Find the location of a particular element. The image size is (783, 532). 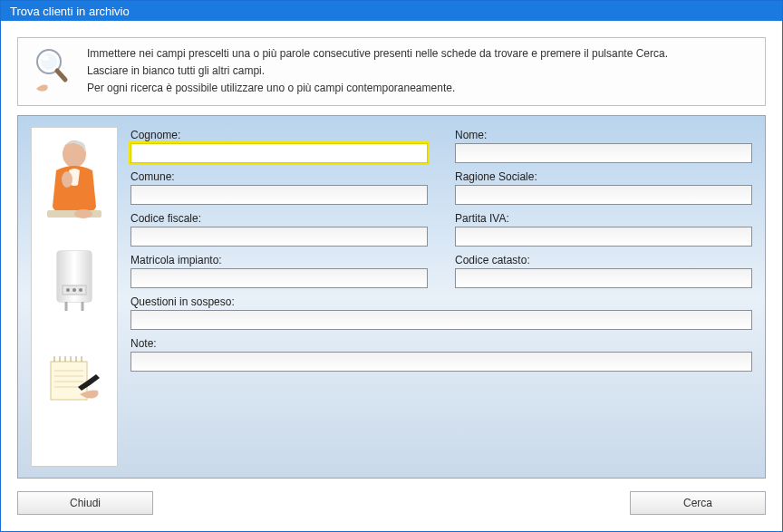

label-ragione-sociale: Ragione Sociale: is located at coordinates (604, 177).